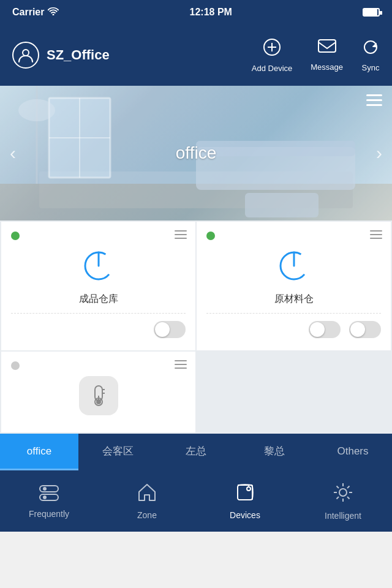 Image resolution: width=392 pixels, height=588 pixels. I want to click on hero-menu-icon, so click(374, 100).